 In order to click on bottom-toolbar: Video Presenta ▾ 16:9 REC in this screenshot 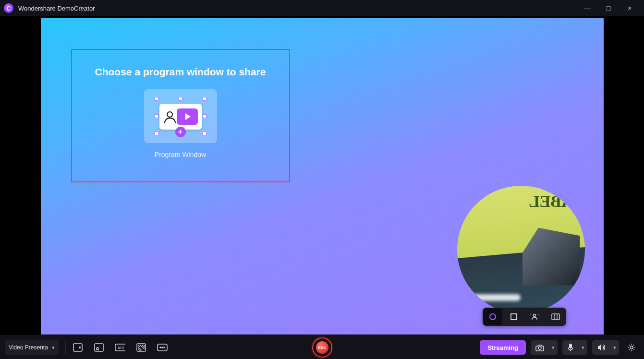, I will do `click(322, 347)`.